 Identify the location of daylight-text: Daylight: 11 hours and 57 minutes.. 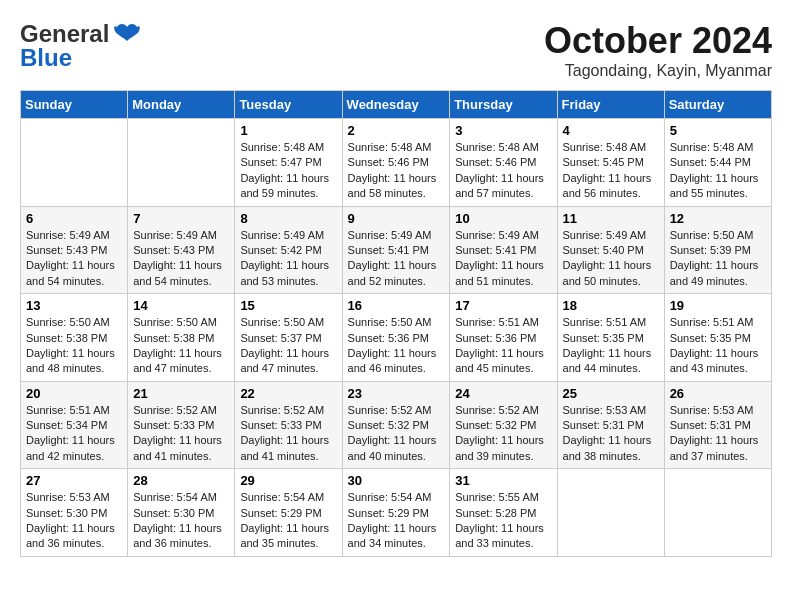
(503, 186).